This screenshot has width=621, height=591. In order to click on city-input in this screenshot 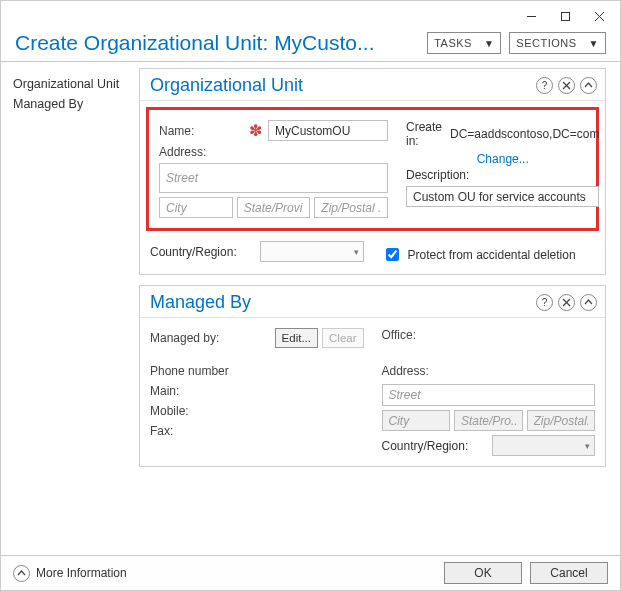, I will do `click(196, 208)`.